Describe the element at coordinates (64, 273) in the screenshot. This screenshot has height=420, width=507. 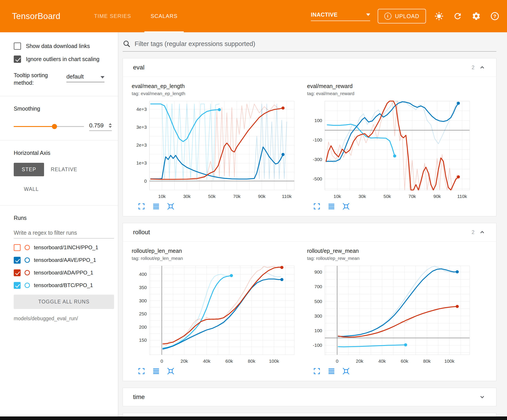
I see `run-item-ada: tensorboard/ADA/PPO_1` at that location.